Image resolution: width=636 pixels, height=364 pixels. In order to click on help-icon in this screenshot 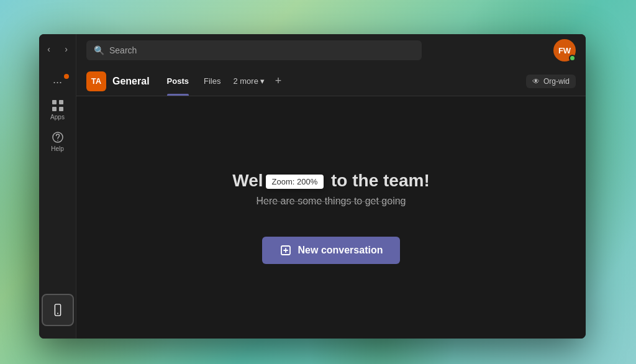, I will do `click(58, 137)`.